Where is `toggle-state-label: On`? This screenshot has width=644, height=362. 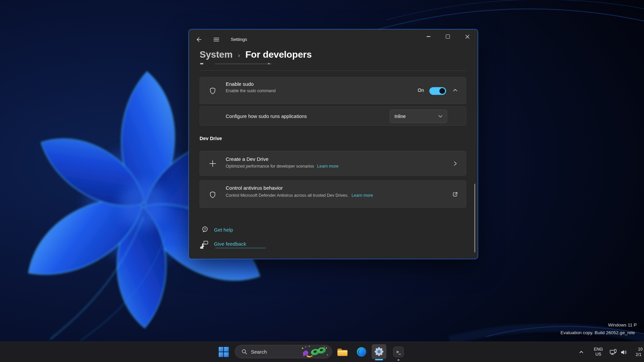
toggle-state-label: On is located at coordinates (416, 90).